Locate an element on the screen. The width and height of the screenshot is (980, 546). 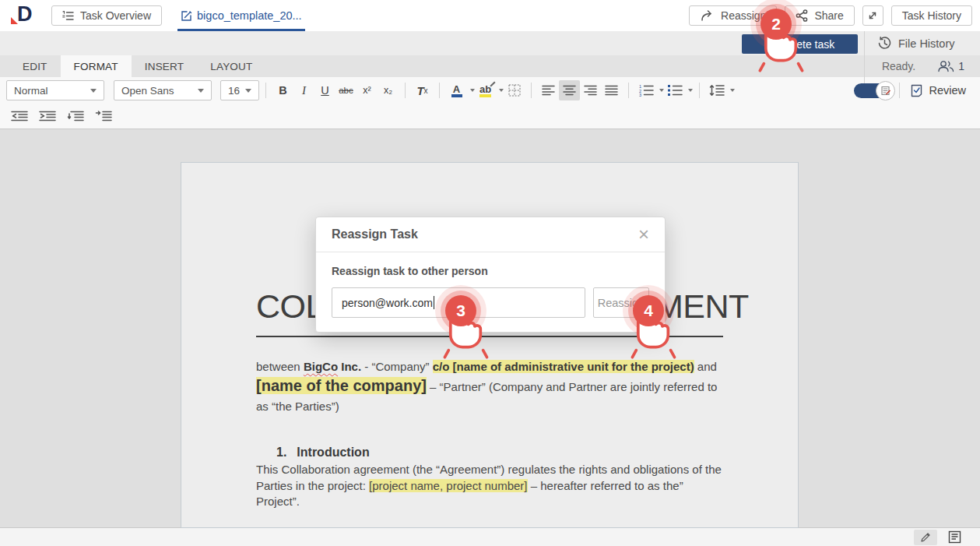
ribbon-tab-edit: EDIT is located at coordinates (35, 66).